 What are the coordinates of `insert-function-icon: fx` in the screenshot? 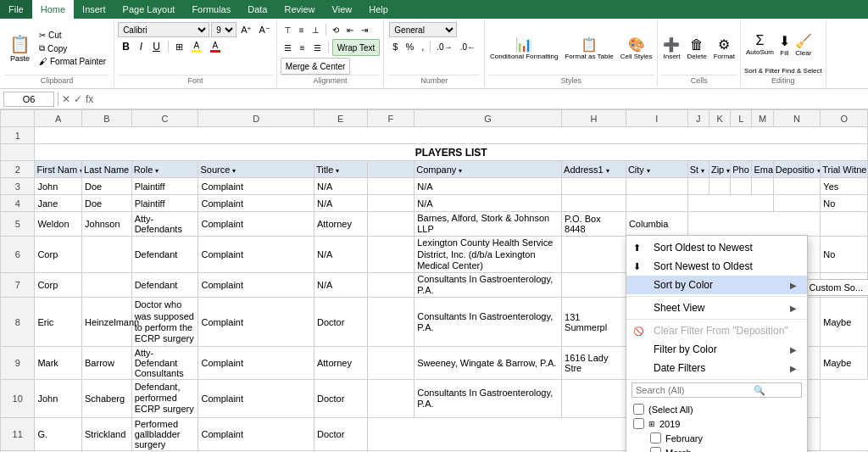 It's located at (90, 99).